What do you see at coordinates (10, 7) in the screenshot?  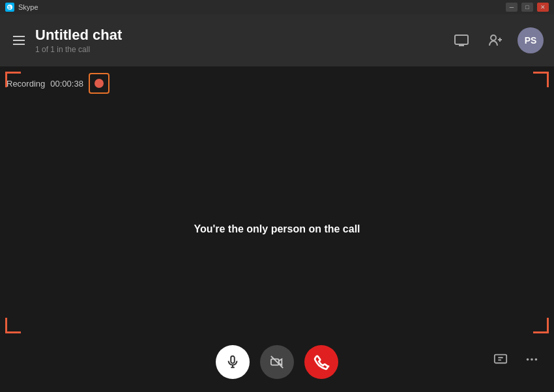 I see `skype-icon: S` at bounding box center [10, 7].